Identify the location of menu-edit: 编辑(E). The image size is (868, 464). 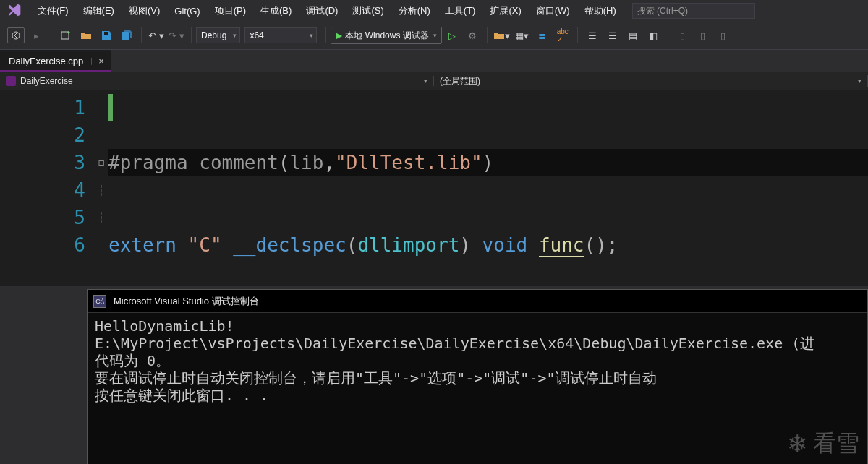
(98, 11).